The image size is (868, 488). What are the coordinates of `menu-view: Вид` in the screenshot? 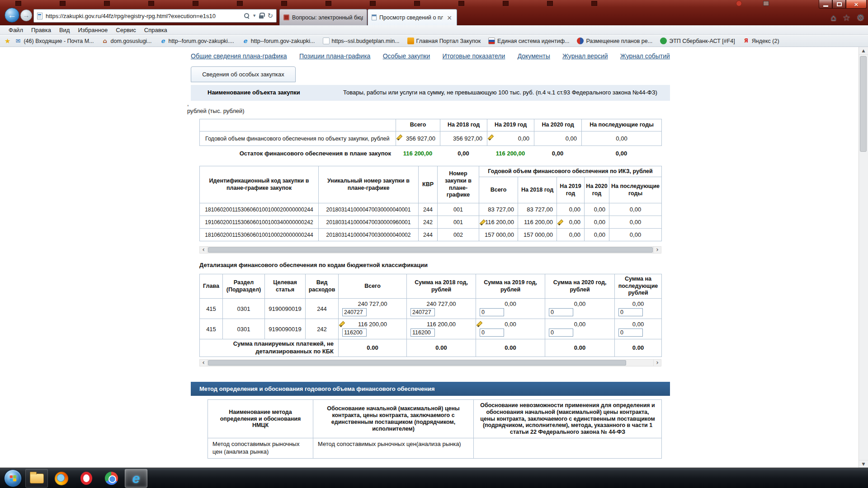 It's located at (65, 30).